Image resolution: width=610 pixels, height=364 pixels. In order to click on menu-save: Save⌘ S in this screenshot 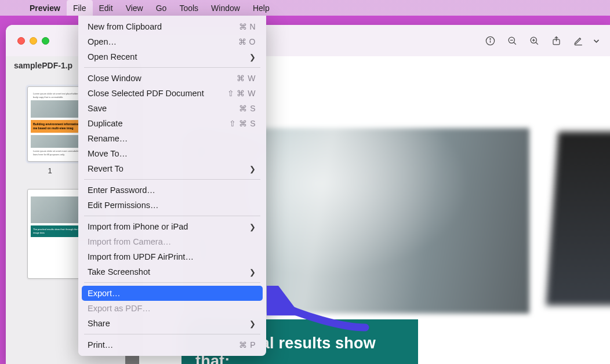, I will do `click(172, 108)`.